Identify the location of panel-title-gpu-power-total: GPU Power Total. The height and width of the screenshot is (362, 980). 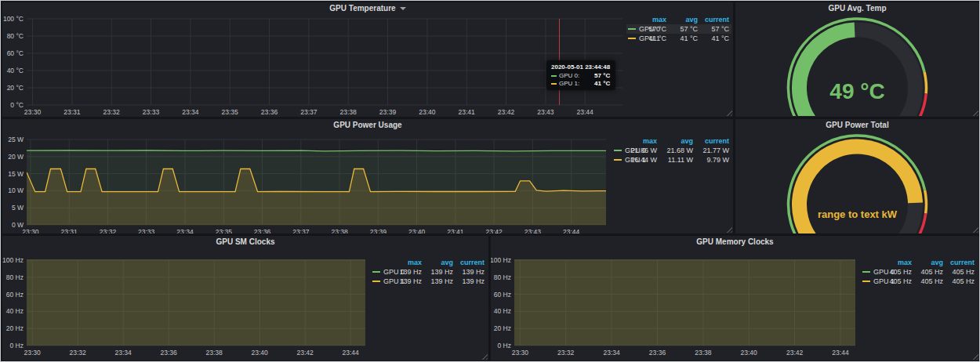
(858, 125).